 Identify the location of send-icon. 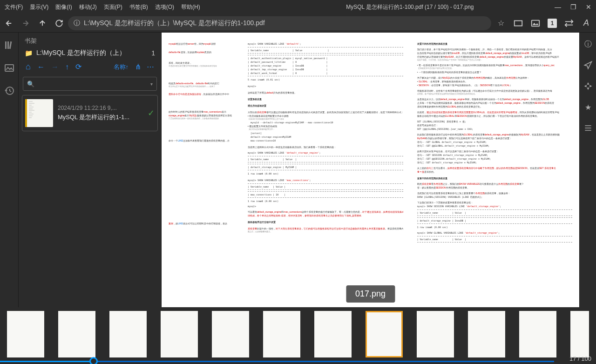
(588, 65).